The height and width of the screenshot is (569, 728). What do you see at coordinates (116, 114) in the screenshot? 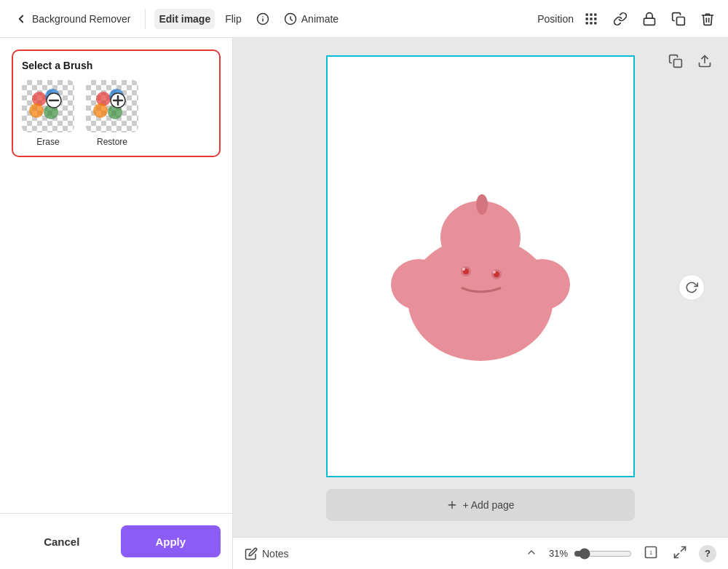
I see `brush-options: Erase` at bounding box center [116, 114].